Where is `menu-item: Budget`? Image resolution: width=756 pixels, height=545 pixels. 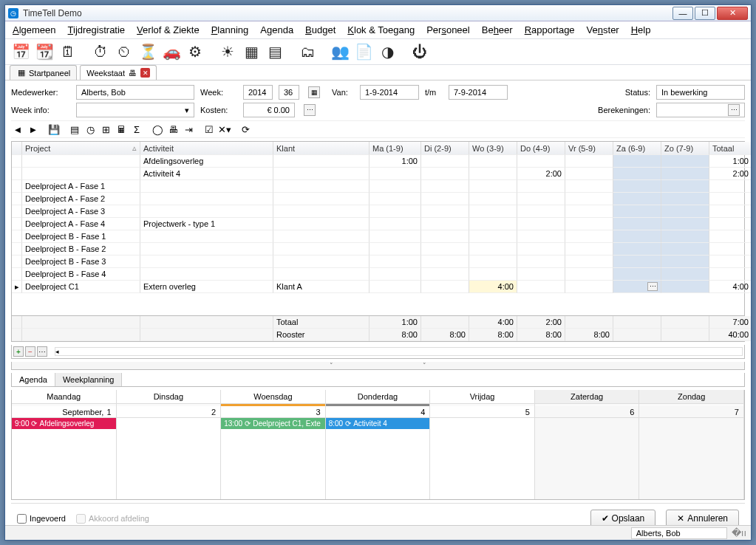
menu-item: Budget is located at coordinates (321, 30).